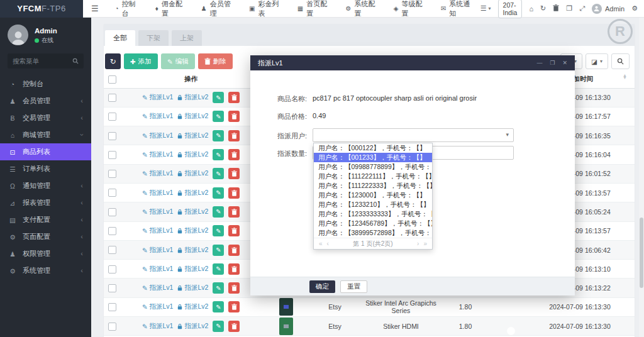 The image size is (644, 337). Describe the element at coordinates (373, 176) in the screenshot. I see `user-option: 用户名：【111222111】，手机号：【】` at that location.